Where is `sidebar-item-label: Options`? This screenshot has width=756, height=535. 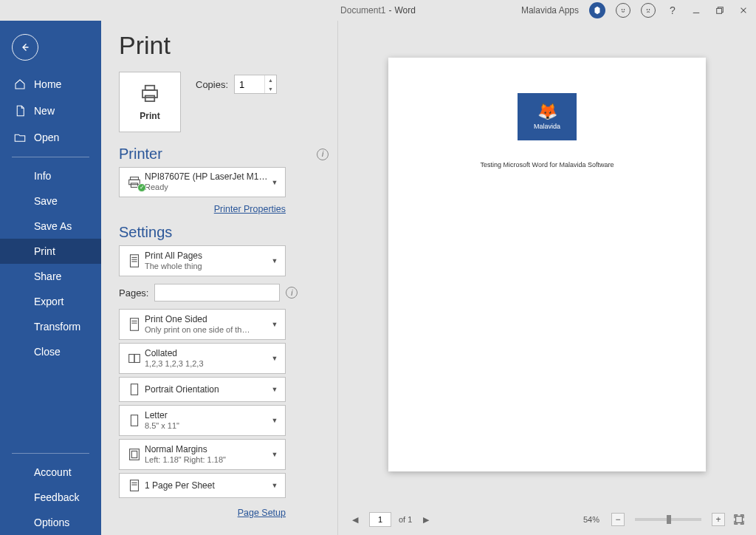
sidebar-item-label: Options is located at coordinates (52, 522).